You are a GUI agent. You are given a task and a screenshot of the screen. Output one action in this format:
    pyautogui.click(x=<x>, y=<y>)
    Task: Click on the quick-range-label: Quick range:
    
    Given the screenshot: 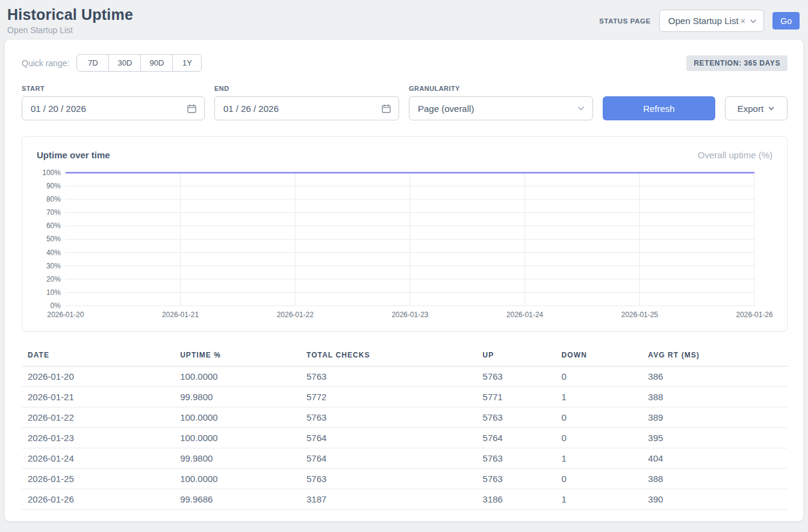 What is the action you would take?
    pyautogui.click(x=46, y=63)
    